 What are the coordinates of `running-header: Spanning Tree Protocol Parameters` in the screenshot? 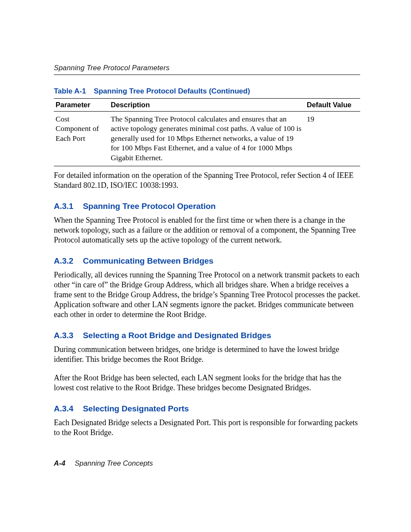 It's located at (207, 69).